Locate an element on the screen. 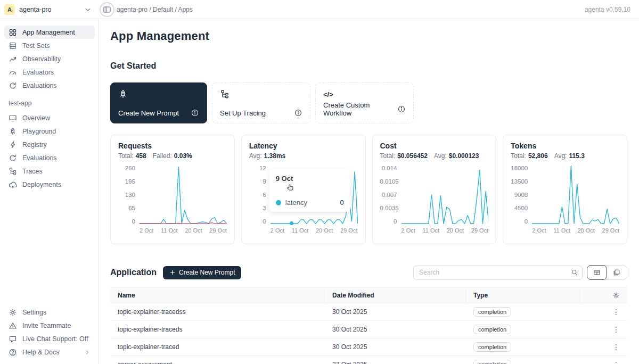 Image resolution: width=639 pixels, height=364 pixels. sidebar-item-playground: Playground is located at coordinates (50, 131).